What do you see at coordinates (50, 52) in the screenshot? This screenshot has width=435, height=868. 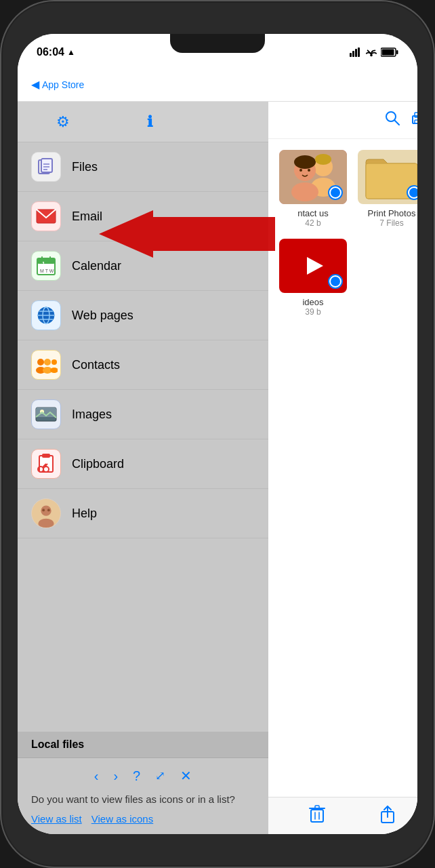 I see `time-label: 06:04` at bounding box center [50, 52].